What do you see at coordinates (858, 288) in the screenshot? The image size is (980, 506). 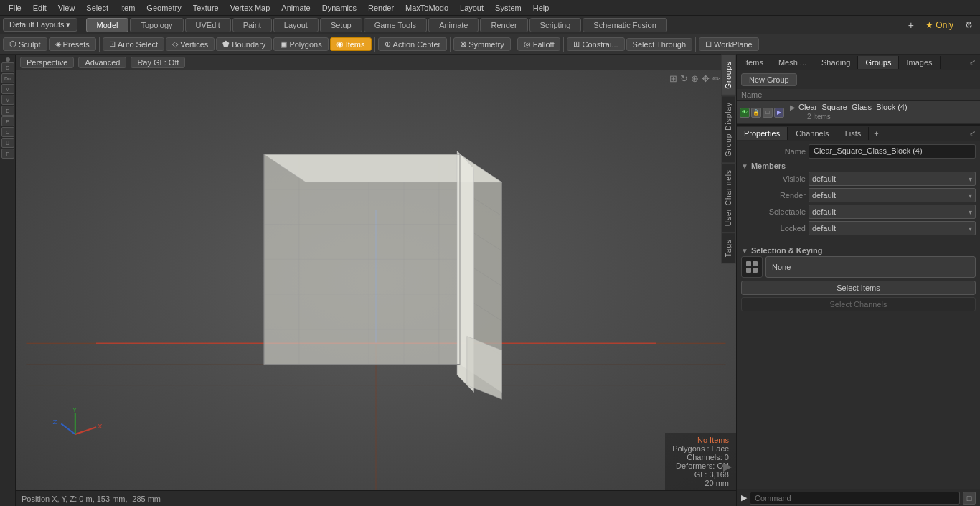 I see `select-items-button: Select Items` at bounding box center [858, 288].